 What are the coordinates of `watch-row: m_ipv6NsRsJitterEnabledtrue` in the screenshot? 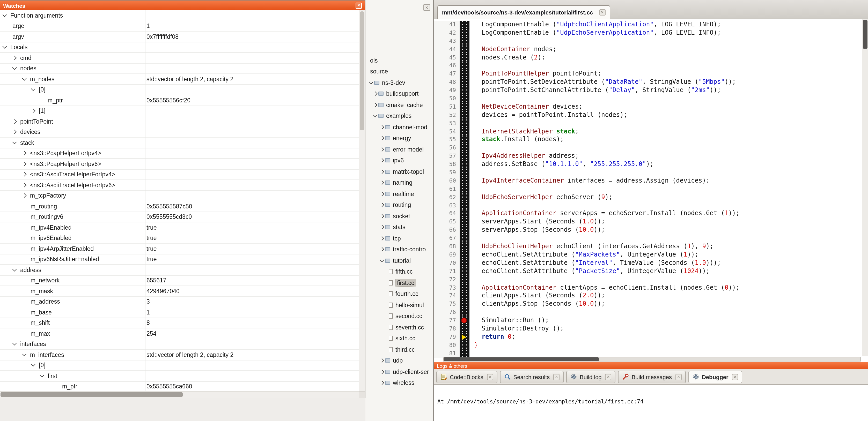 It's located at (179, 259).